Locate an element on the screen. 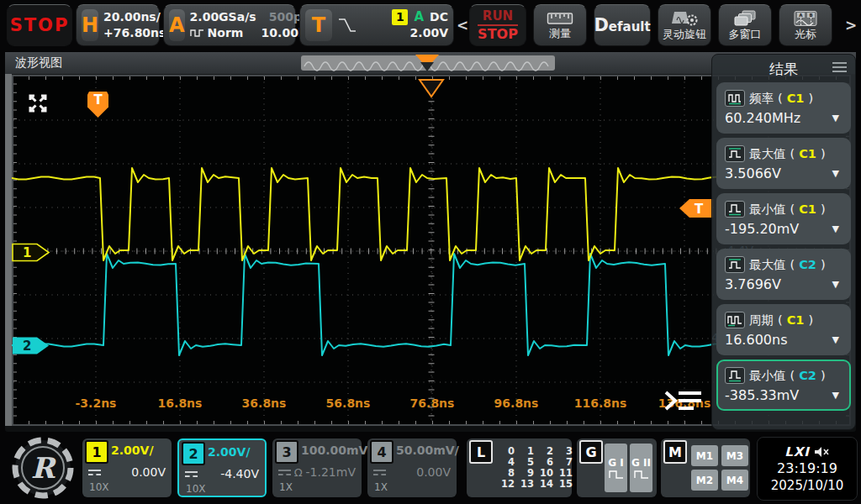 This screenshot has height=504, width=861. results-header: 结果 is located at coordinates (784, 69).